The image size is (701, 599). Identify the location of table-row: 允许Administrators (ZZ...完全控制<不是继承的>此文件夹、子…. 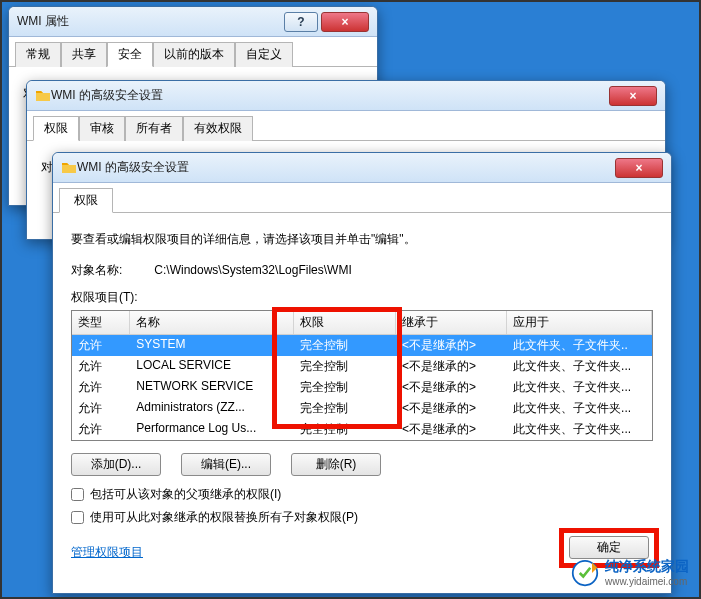
(362, 408).